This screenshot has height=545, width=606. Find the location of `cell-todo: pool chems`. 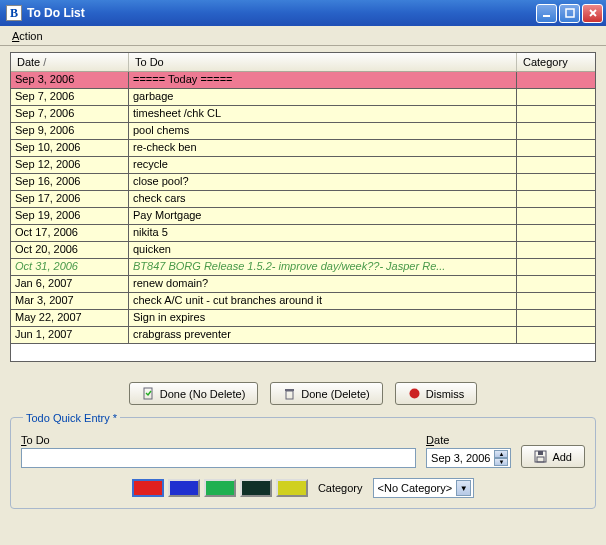

cell-todo: pool chems is located at coordinates (323, 131).